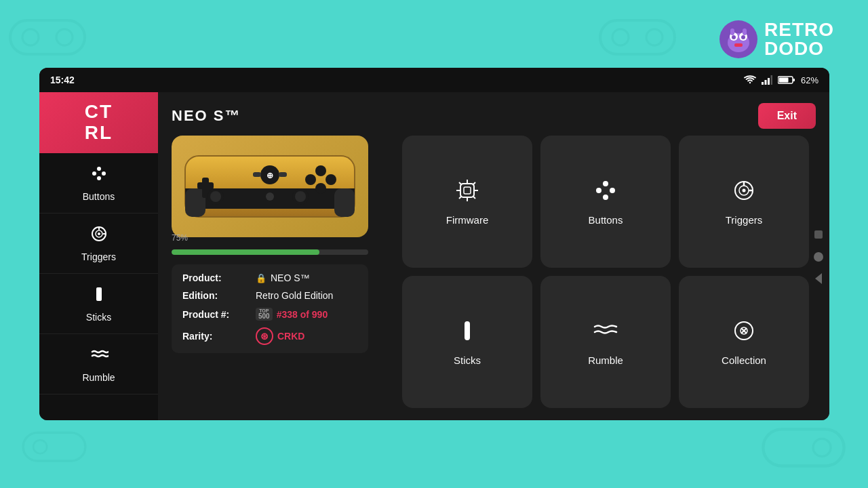 Image resolution: width=868 pixels, height=488 pixels. I want to click on device-image: ⊕, so click(270, 186).